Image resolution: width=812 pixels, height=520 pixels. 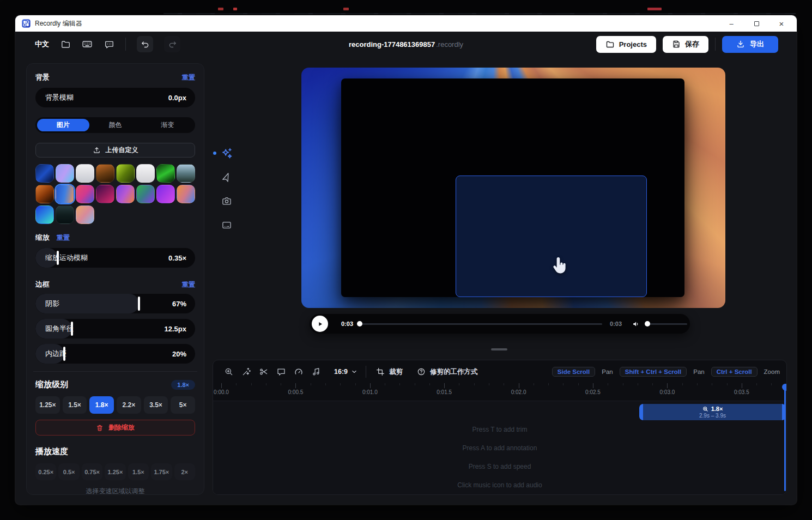 I want to click on hand-pointer-cursor, so click(x=559, y=266).